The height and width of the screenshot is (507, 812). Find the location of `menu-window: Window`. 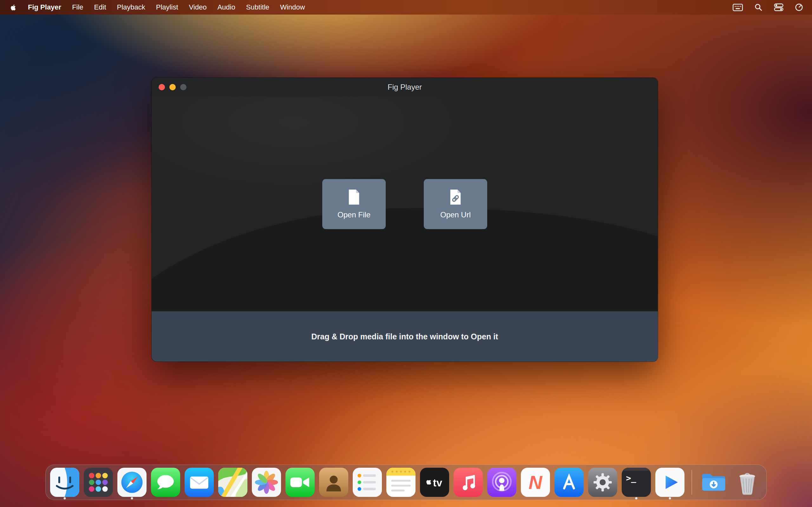

menu-window: Window is located at coordinates (293, 7).